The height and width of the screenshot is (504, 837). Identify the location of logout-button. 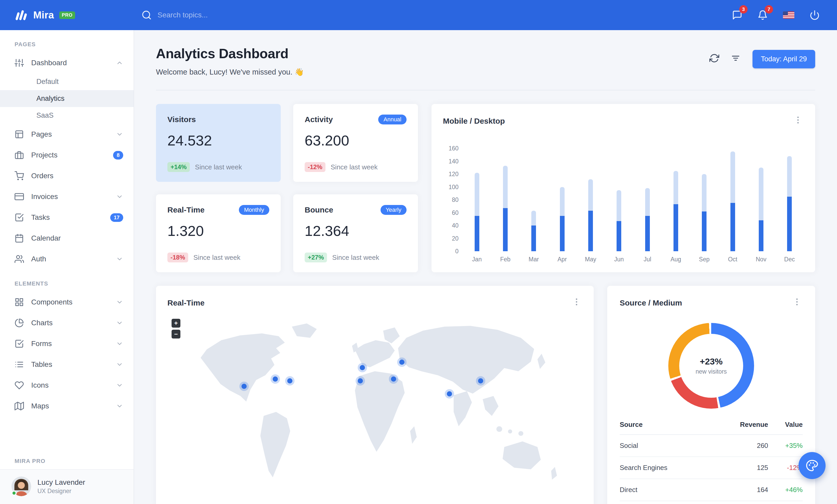
(815, 15).